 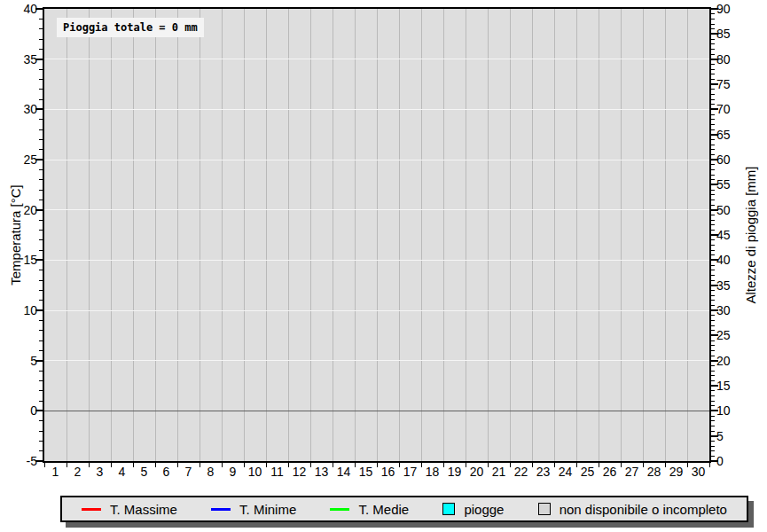 What do you see at coordinates (610, 472) in the screenshot?
I see `x-axis-tick-label: 26` at bounding box center [610, 472].